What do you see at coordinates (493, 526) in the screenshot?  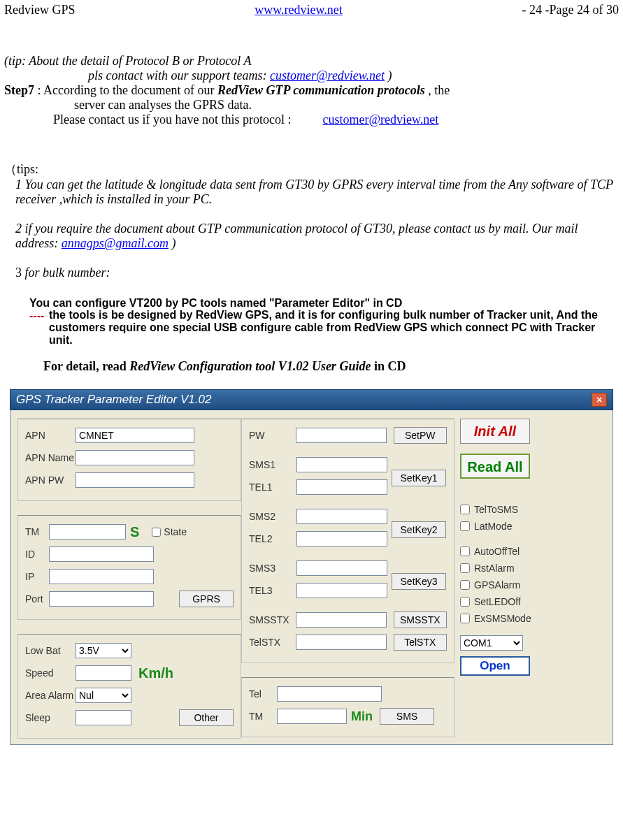 I see `latmode-label: LatMode` at bounding box center [493, 526].